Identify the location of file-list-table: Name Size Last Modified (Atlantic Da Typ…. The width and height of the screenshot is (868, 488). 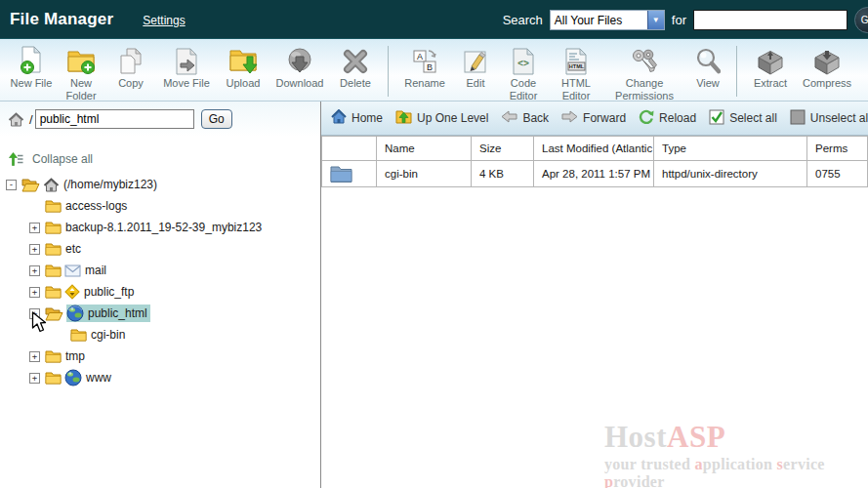
(595, 162).